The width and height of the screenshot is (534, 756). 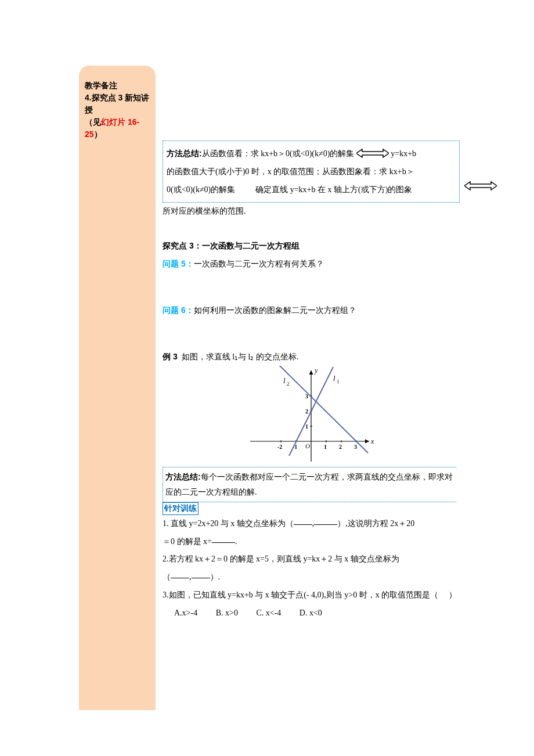 I want to click on ex1-a: 1. 直线 y=2x+20 与 x 轴交点坐标为（, so click(x=228, y=524).